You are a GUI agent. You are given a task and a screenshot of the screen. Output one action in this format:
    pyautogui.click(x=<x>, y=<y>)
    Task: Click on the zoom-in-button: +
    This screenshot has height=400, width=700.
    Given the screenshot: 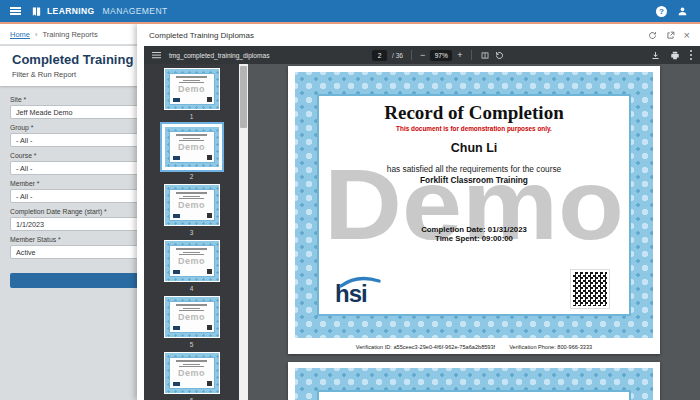 What is the action you would take?
    pyautogui.click(x=460, y=56)
    